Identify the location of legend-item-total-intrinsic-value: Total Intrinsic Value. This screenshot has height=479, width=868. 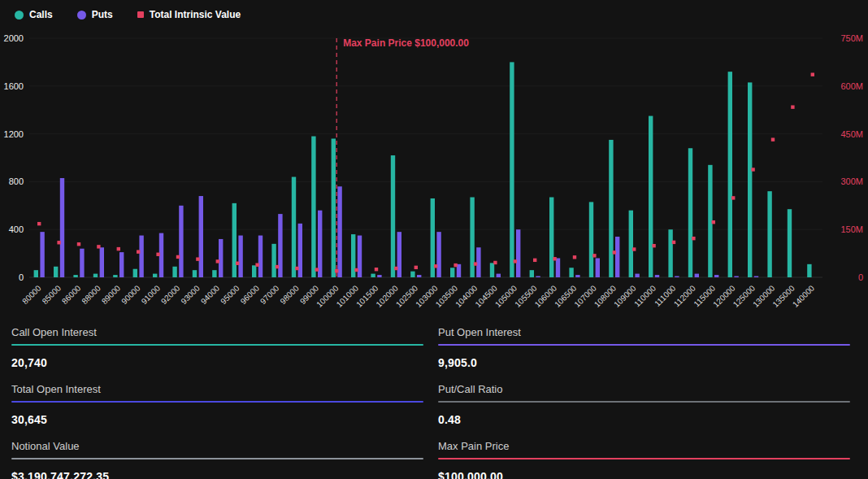
(189, 15).